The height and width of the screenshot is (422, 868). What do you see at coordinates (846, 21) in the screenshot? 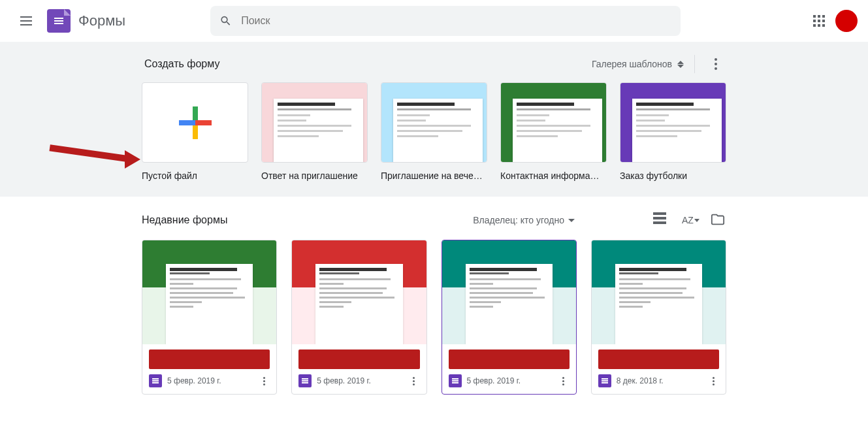
I see `account-avatar` at bounding box center [846, 21].